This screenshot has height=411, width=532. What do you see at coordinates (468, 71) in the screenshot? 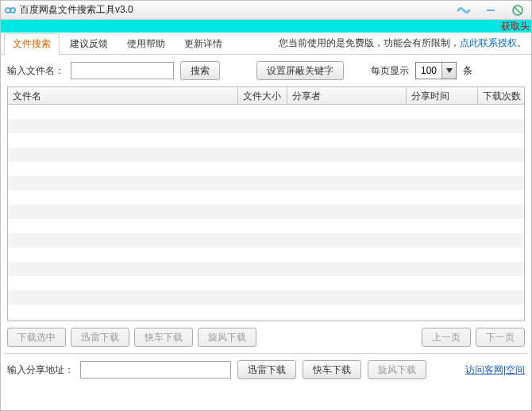
I see `per-page-unit: 条` at bounding box center [468, 71].